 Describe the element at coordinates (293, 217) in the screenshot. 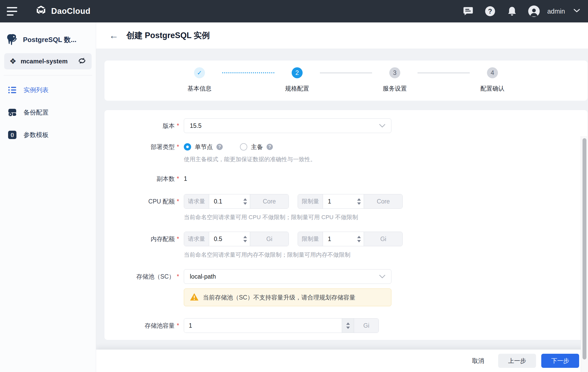

I see `cpu-quota-hint: 当前命名空间请求量可用 CPU 不做限制；限制量可用 CPU 不做限制` at that location.